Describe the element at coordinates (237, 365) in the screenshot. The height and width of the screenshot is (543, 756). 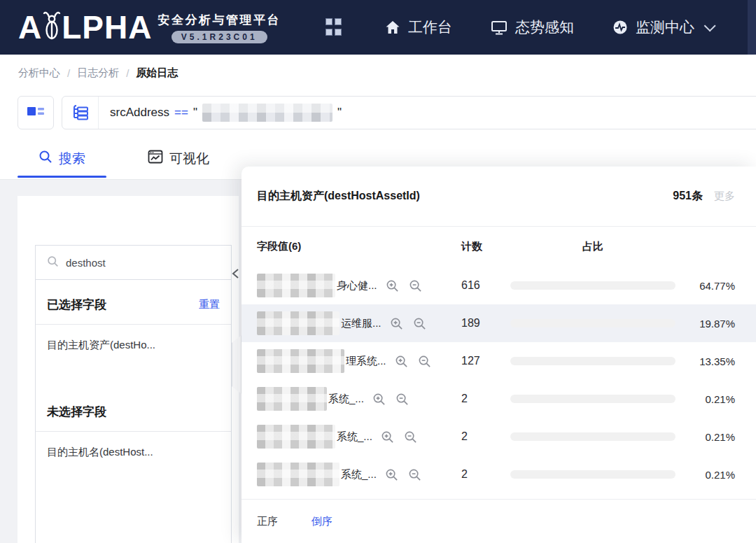
I see `panel-collapse-handle` at that location.